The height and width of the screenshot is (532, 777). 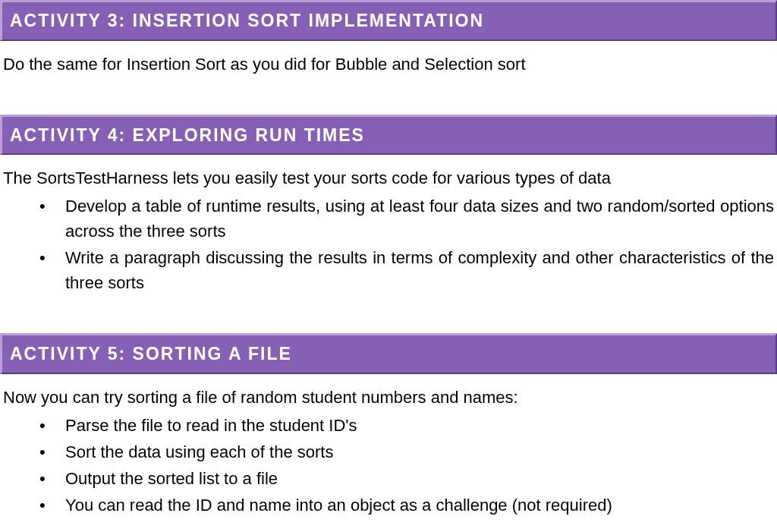 What do you see at coordinates (407, 219) in the screenshot?
I see `list-item: Develop a table of runtime results, usin…` at bounding box center [407, 219].